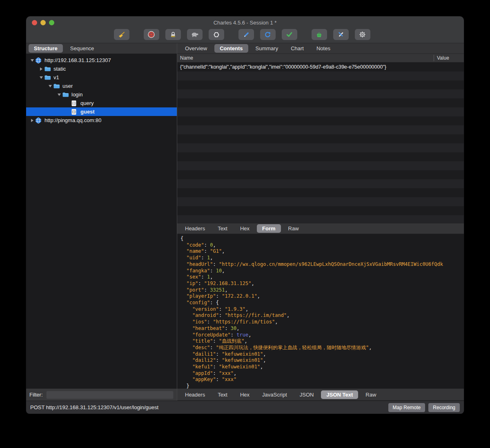  Describe the element at coordinates (246, 34) in the screenshot. I see `compose-button` at that location.